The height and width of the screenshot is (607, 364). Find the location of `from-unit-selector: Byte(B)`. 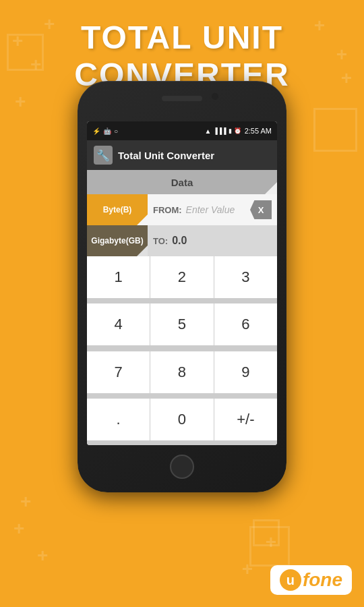

from-unit-selector: Byte(B) is located at coordinates (117, 210).